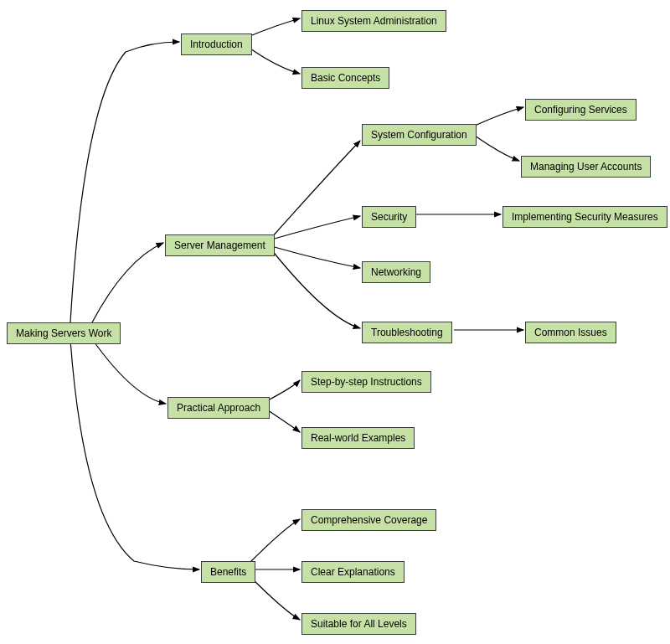 The width and height of the screenshot is (670, 644). What do you see at coordinates (374, 21) in the screenshot?
I see `node-linux-sysadmin: Linux System Administration` at bounding box center [374, 21].